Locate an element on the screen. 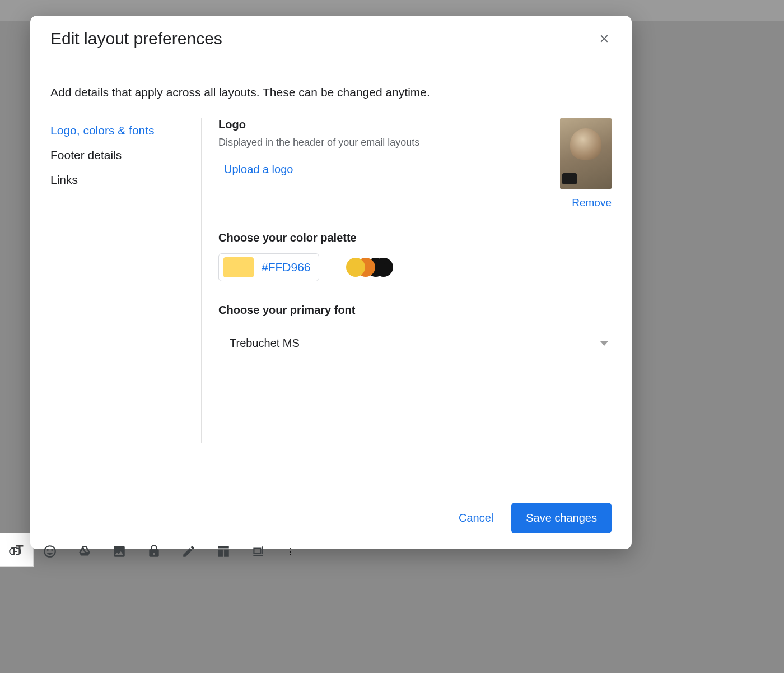  logo-subtext: Displayed in the header of your email la… is located at coordinates (319, 142).